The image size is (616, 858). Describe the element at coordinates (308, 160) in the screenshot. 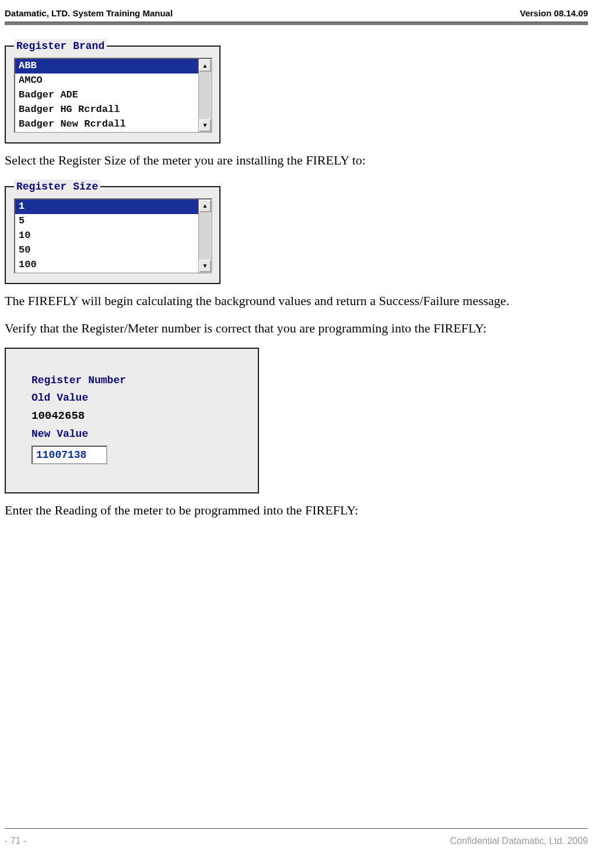

I see `paragraph: Select the Register Size of the meter yo…` at that location.